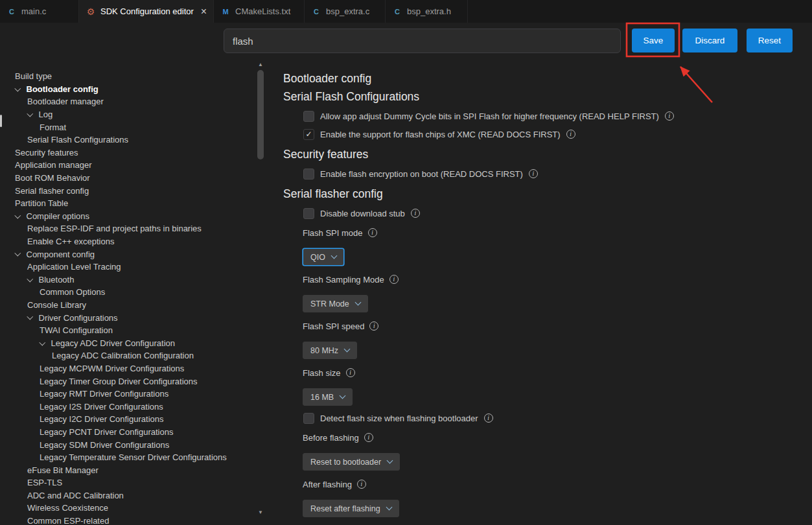  I want to click on sidebar-item-legacy-i2s-driver-configurations: Legacy I2S Driver Configurations, so click(127, 406).